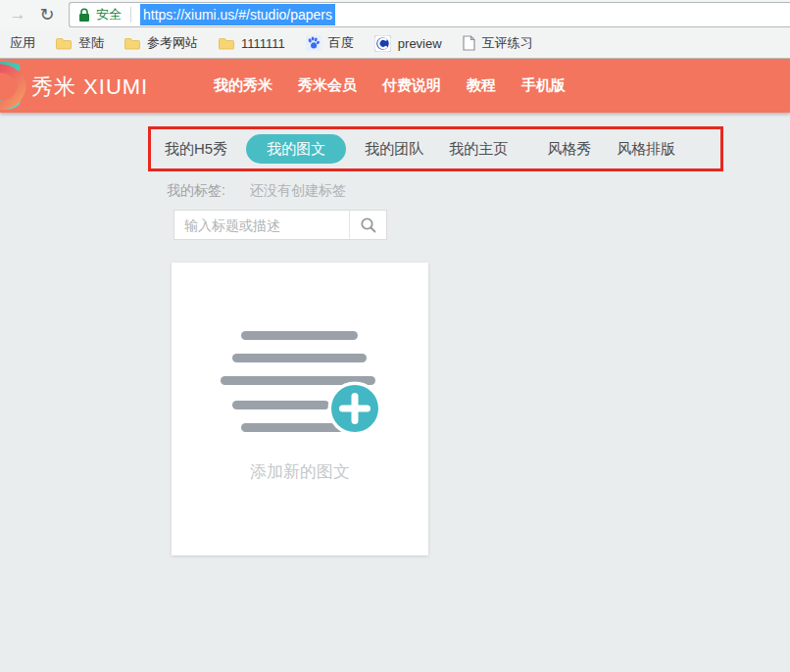 The height and width of the screenshot is (672, 790). Describe the element at coordinates (173, 43) in the screenshot. I see `bookmark-label: 参考网站` at that location.